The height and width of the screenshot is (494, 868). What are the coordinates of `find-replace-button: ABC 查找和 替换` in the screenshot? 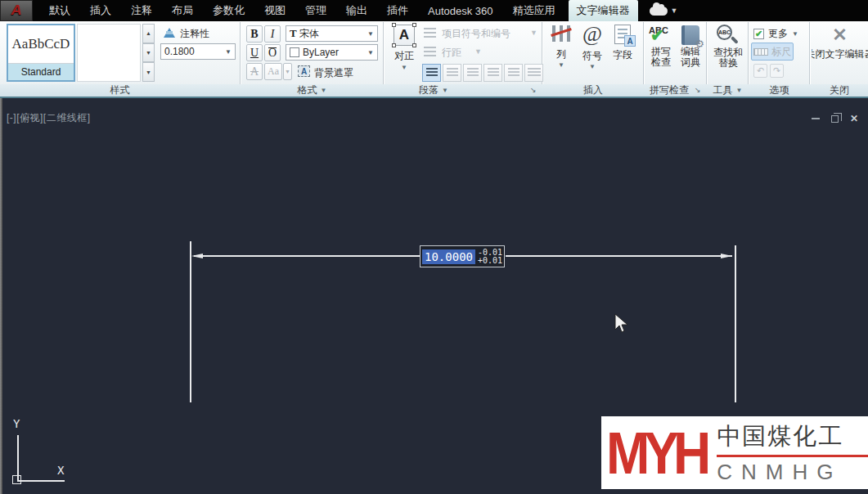 It's located at (728, 47).